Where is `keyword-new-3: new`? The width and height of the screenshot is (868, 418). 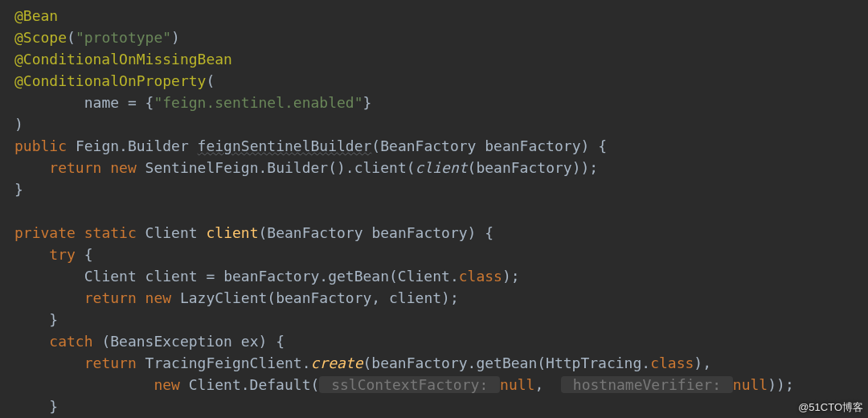 keyword-new-3: new is located at coordinates (167, 384).